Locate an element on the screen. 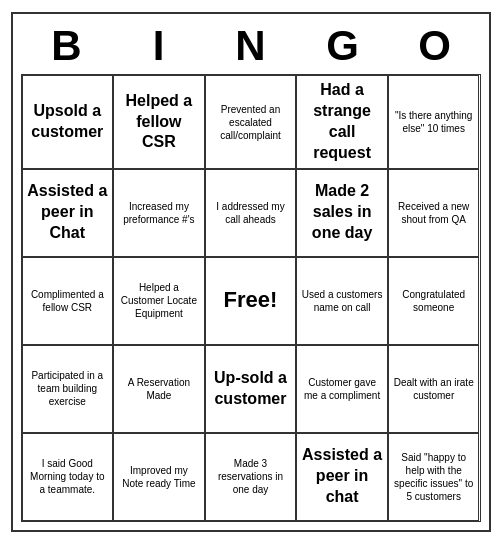 This screenshot has height=544, width=501. bingo-cell-15: Participated in a team building exercise is located at coordinates (68, 389).